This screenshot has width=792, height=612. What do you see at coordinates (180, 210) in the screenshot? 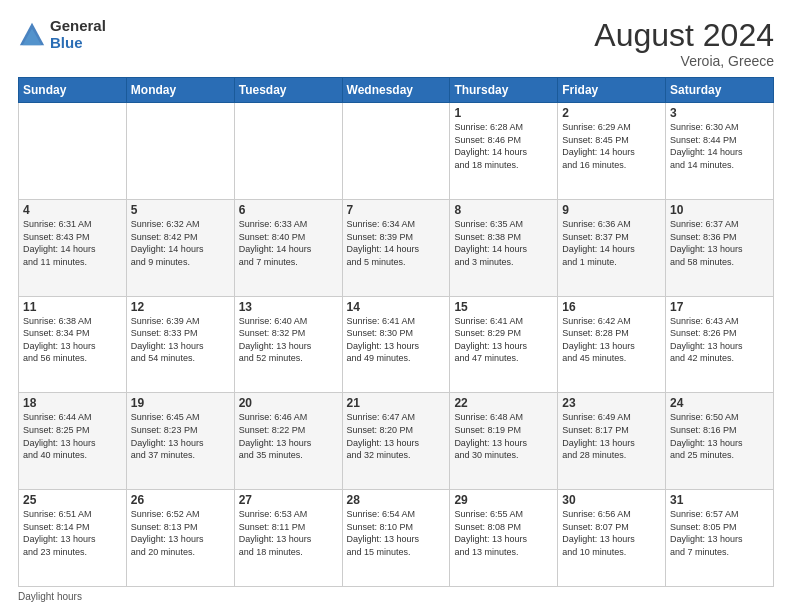
I see `day-number: 5` at bounding box center [180, 210].